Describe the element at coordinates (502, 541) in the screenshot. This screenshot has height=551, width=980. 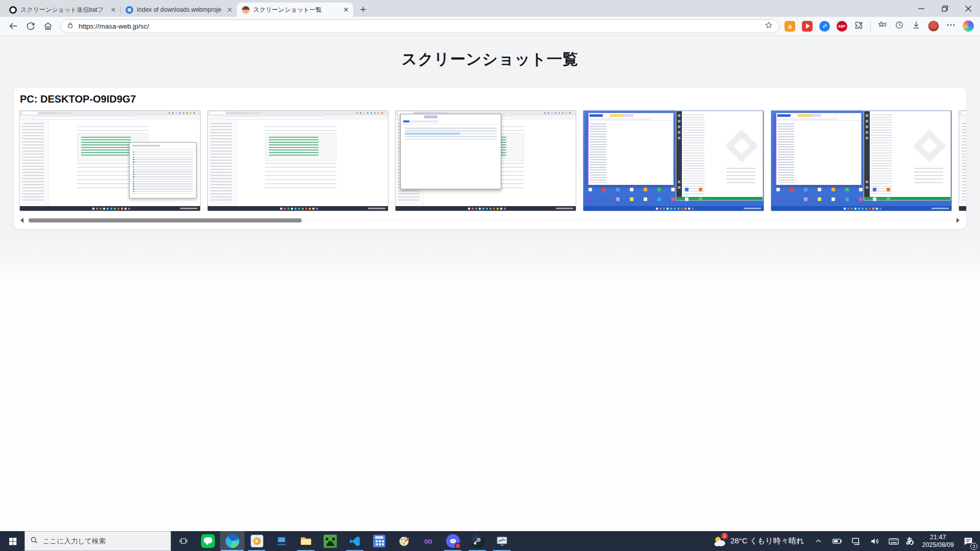
I see `task-manager-icon` at that location.